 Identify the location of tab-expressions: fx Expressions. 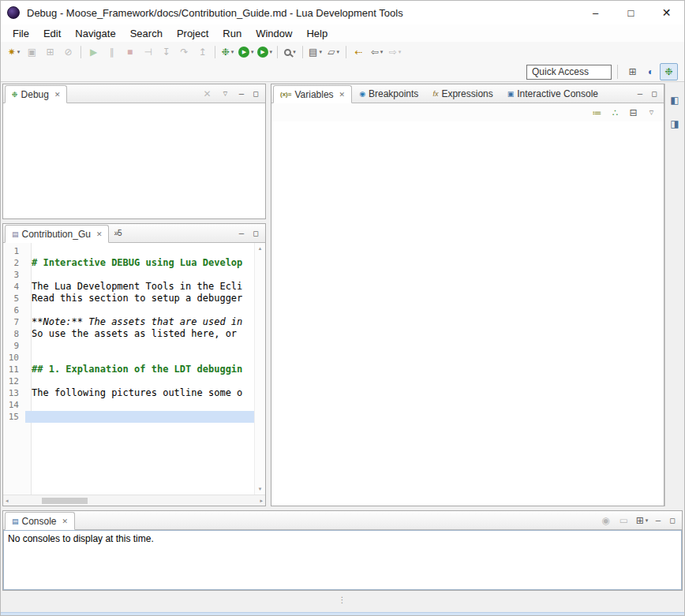
(462, 93).